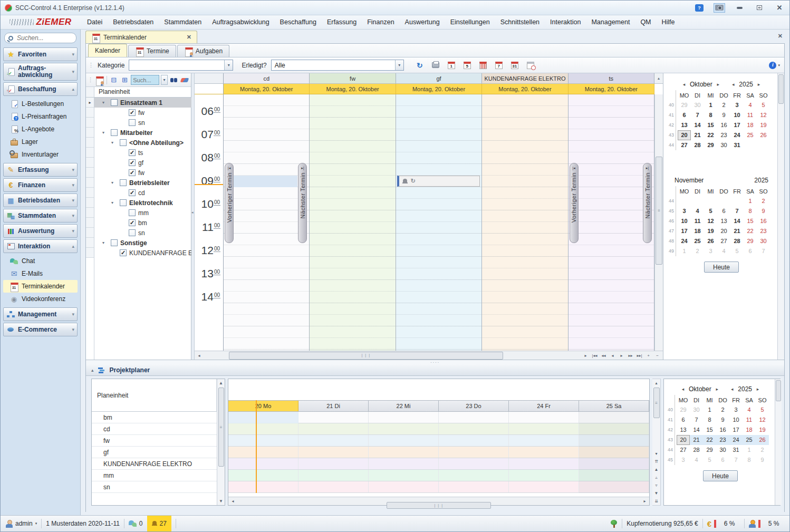 This screenshot has width=790, height=532. What do you see at coordinates (685, 211) in the screenshot?
I see `day-cell: 3` at bounding box center [685, 211].